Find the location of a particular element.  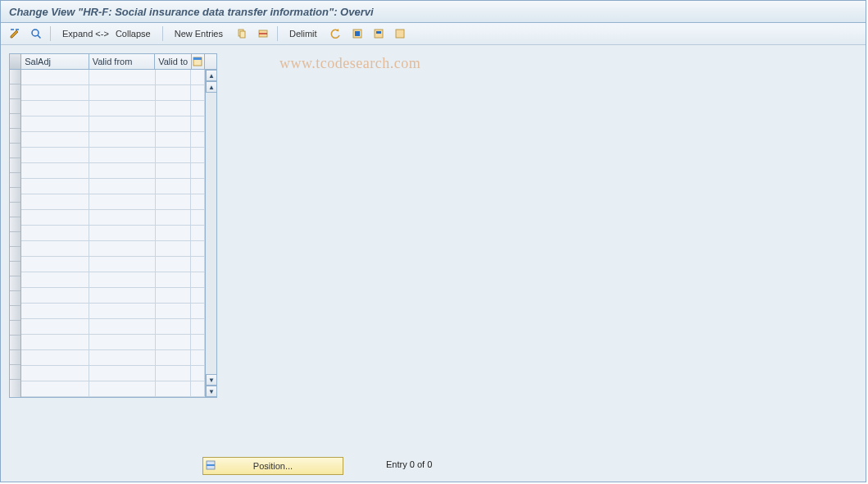

deselect-all-button is located at coordinates (400, 34).